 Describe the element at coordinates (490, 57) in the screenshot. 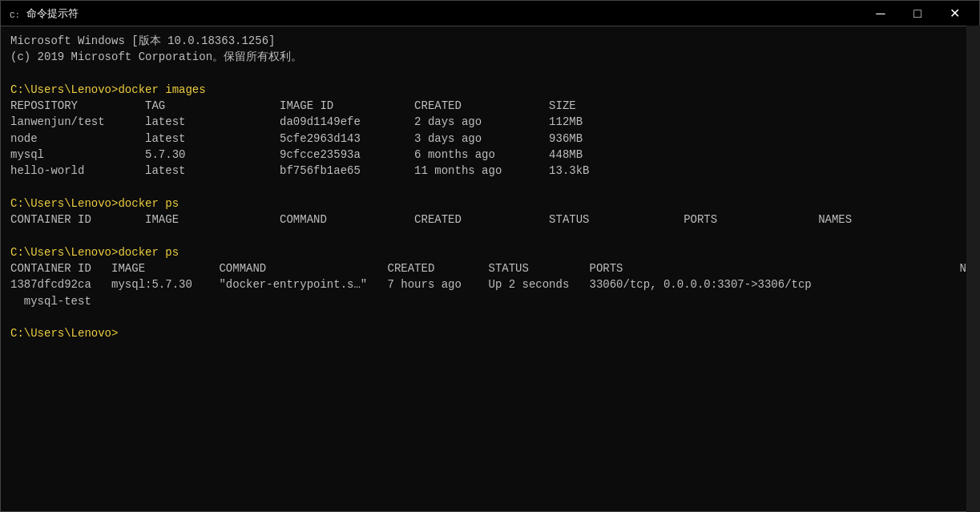

I see `terminal-line: (c) 2019 Microsoft Corporation。保留所有权利。` at that location.